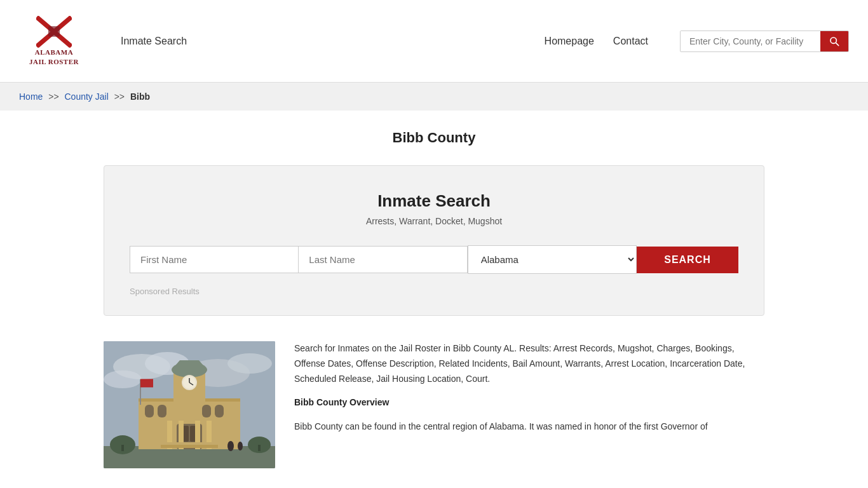 The image size is (868, 488). I want to click on search-icon, so click(834, 41).